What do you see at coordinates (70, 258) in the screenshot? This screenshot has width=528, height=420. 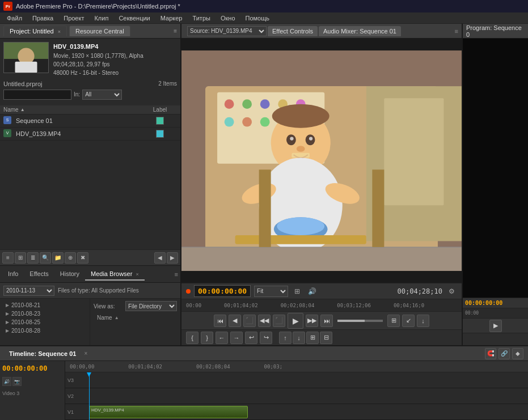 I see `toolbar-new-item: ⊕` at bounding box center [70, 258].